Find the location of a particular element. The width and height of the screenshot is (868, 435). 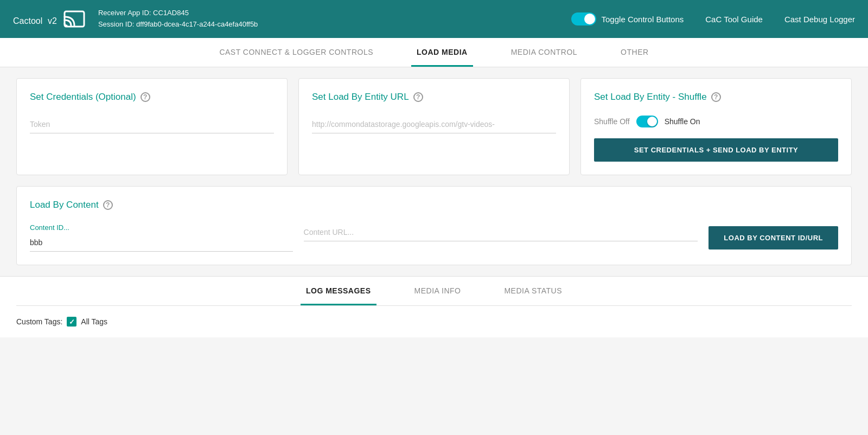

all-tags-checkbox is located at coordinates (72, 322).